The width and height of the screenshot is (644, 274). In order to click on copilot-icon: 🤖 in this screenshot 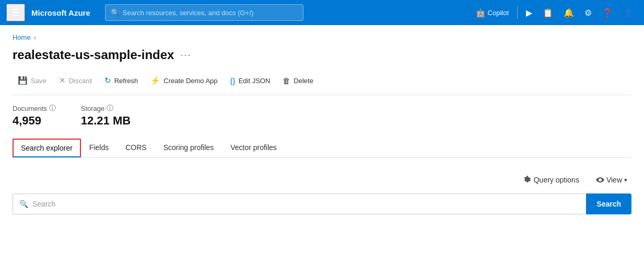, I will do `click(481, 13)`.